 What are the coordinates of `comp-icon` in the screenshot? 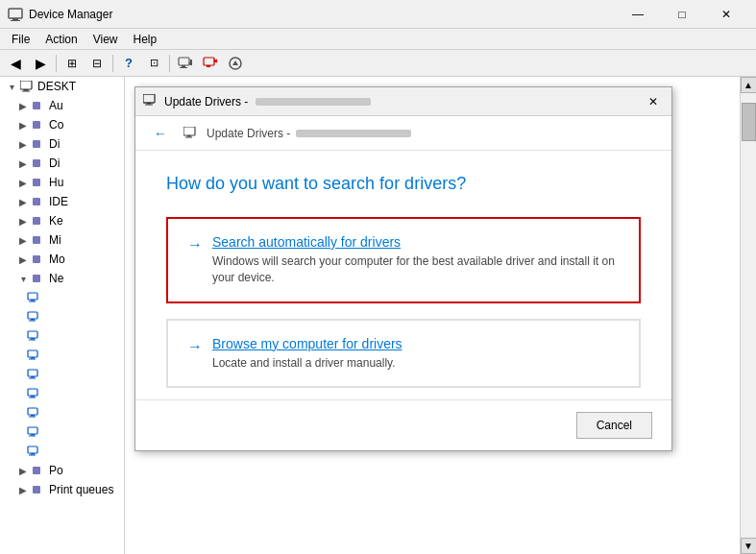 It's located at (38, 125).